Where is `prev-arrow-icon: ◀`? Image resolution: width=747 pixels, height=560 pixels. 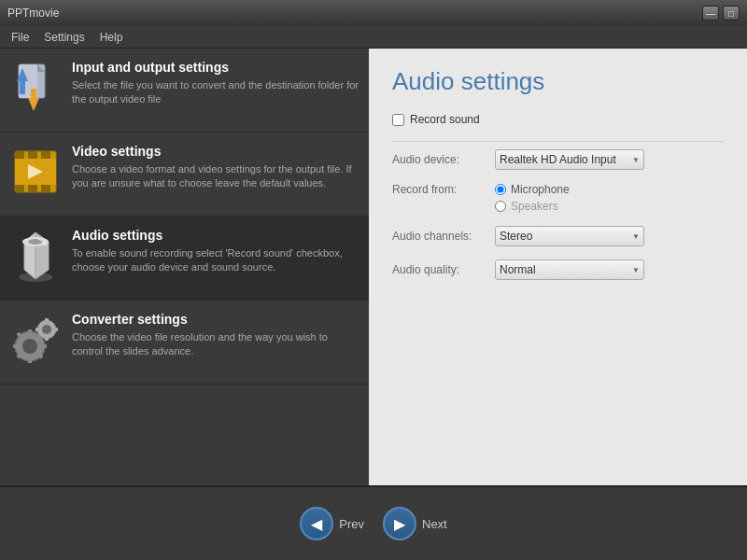 prev-arrow-icon: ◀ is located at coordinates (317, 524).